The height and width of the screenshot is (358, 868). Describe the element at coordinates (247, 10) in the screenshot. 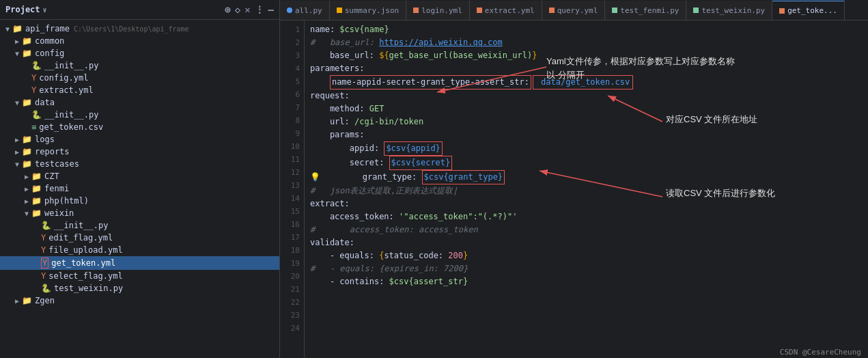

I see `close-icon: ✕` at that location.